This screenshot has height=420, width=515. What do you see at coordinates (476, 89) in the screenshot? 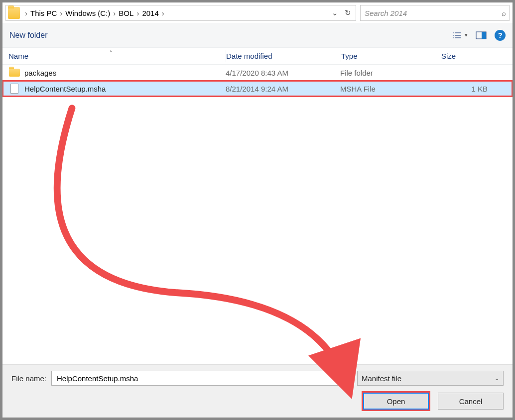
I see `file-size: 1 KB` at bounding box center [476, 89].